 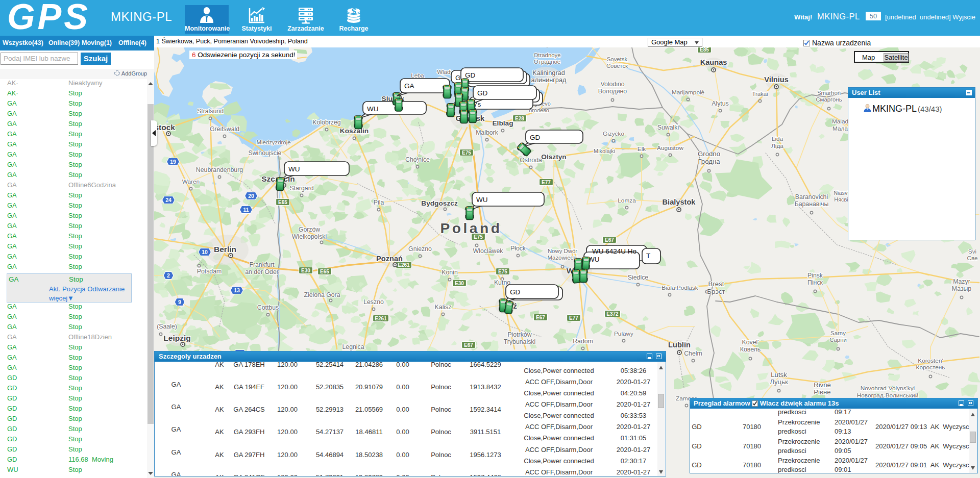 What do you see at coordinates (760, 94) in the screenshot?
I see `svg-text: Trakai` at bounding box center [760, 94].